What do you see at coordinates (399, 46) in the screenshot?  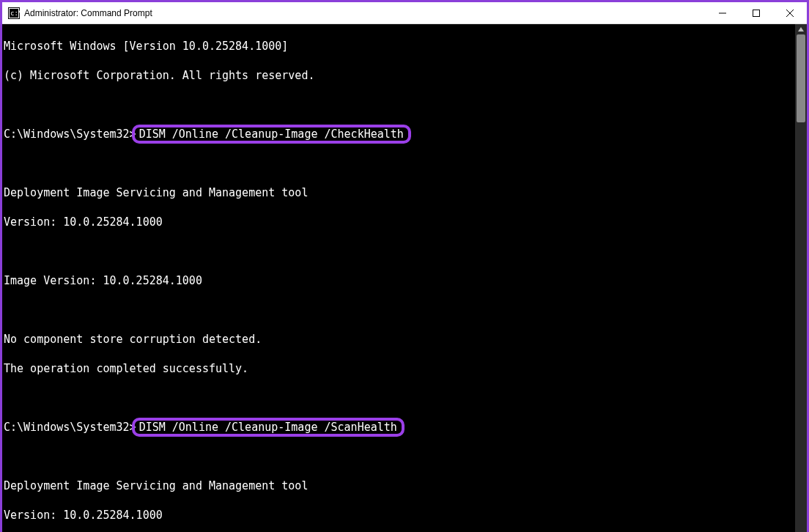 I see `terminal-line: Microsoft Windows [Version 10.0.25284.10…` at bounding box center [399, 46].